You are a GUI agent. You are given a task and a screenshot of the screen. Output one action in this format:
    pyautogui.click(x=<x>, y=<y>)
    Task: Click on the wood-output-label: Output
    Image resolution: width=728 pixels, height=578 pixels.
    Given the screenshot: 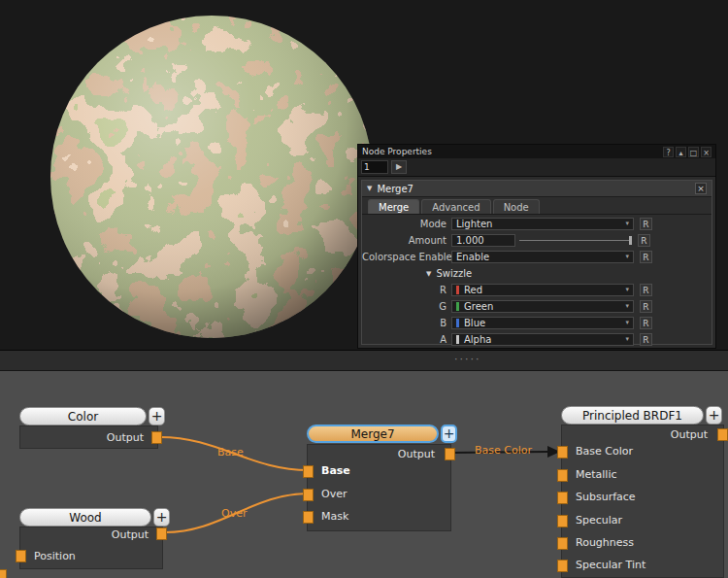 What is the action you would take?
    pyautogui.click(x=130, y=534)
    